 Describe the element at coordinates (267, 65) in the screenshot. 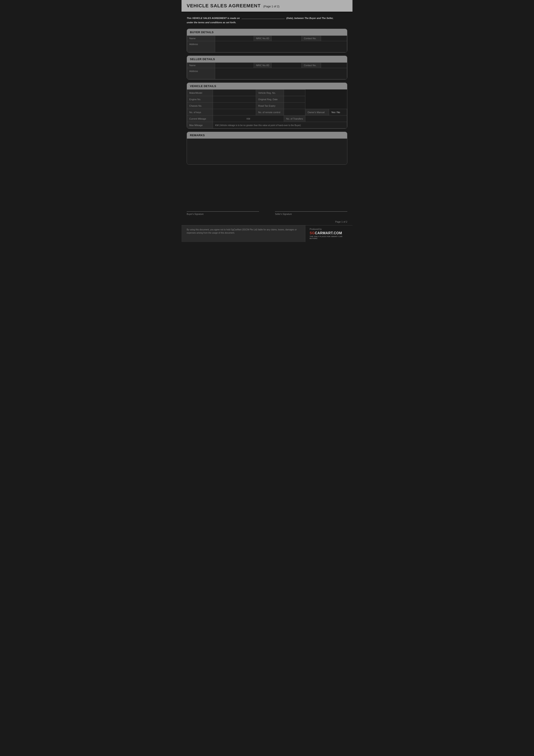

I see `seller-name-row: Name NRIC No./ID Contact No.` at that location.